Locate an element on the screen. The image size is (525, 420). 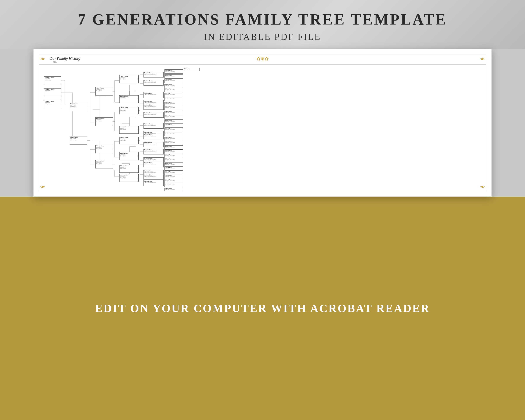
sub-title: IN EDITABLE PDF FILE is located at coordinates (262, 37).